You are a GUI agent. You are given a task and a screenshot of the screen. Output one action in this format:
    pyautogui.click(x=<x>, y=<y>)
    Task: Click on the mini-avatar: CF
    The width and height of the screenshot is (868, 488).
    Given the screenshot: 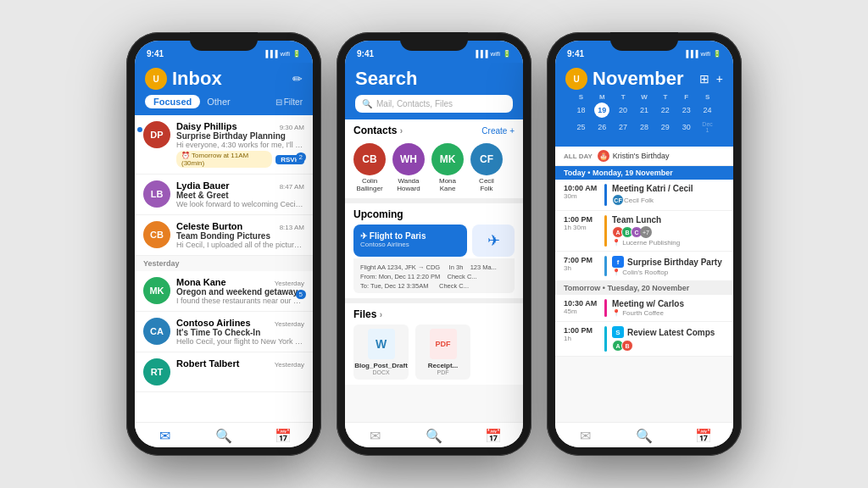 What is the action you would take?
    pyautogui.click(x=618, y=200)
    